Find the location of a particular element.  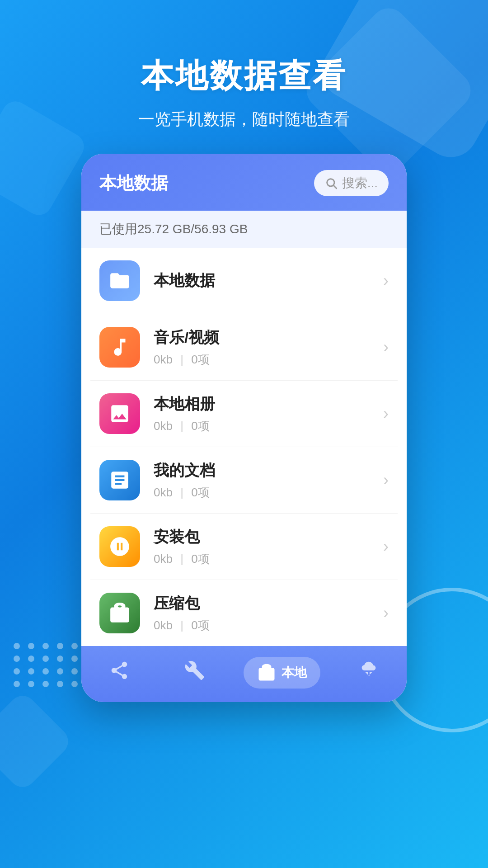

list-item: 压缩包 0kb | 0项 › is located at coordinates (244, 613).